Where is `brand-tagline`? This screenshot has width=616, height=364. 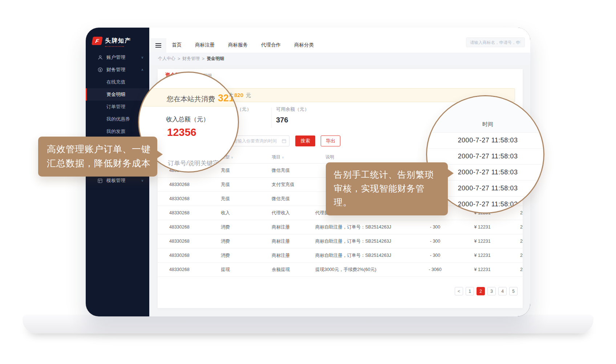 brand-tagline is located at coordinates (114, 46).